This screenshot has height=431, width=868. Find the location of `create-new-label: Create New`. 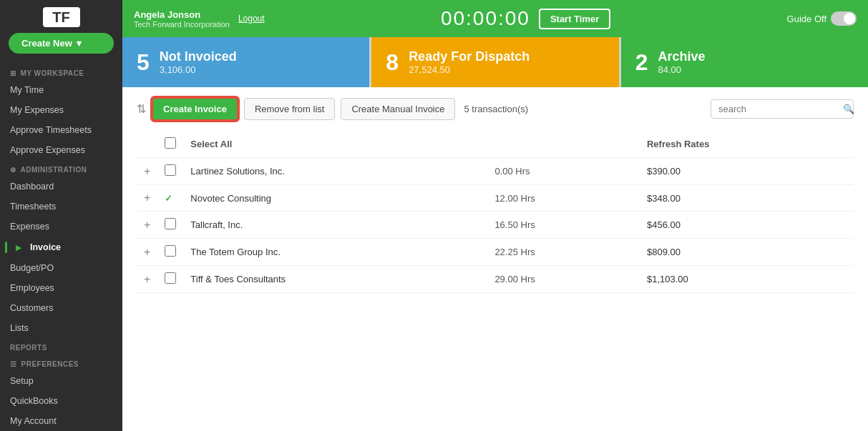

create-new-label: Create New is located at coordinates (47, 43).